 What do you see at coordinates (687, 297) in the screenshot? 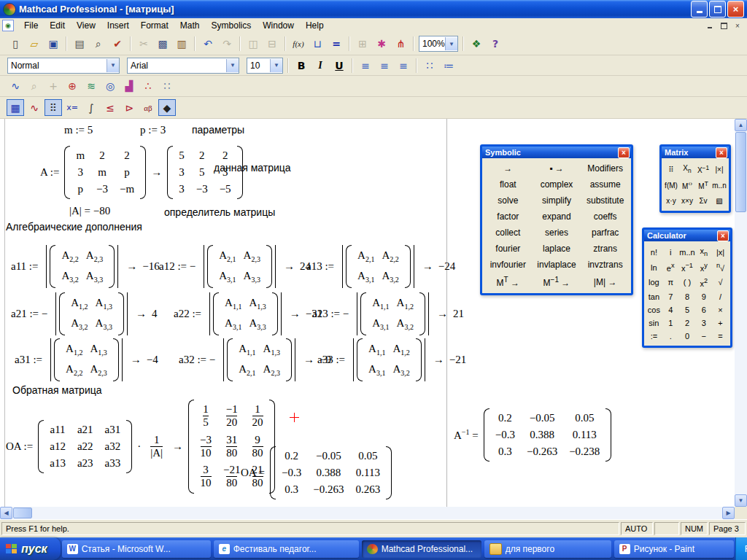
I see `palette-button-8: 8` at bounding box center [687, 297].